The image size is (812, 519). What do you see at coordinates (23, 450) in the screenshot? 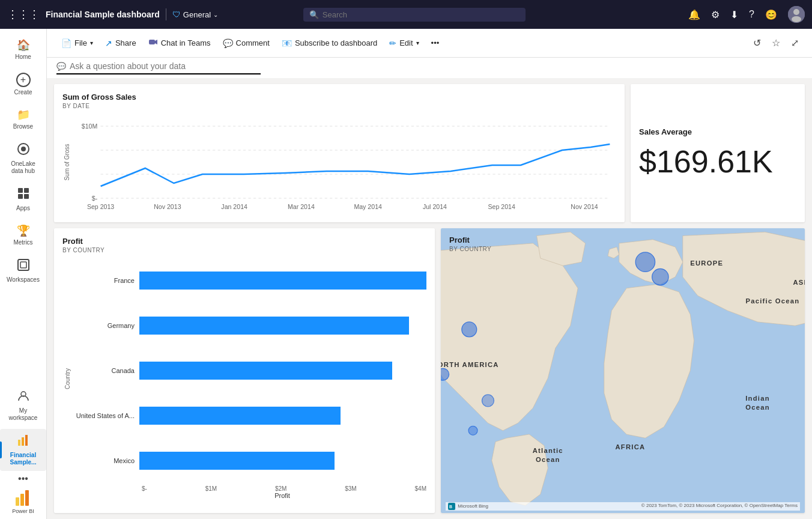
I see `sidebar-item-financial-sample: Financial Sample...` at bounding box center [23, 450].